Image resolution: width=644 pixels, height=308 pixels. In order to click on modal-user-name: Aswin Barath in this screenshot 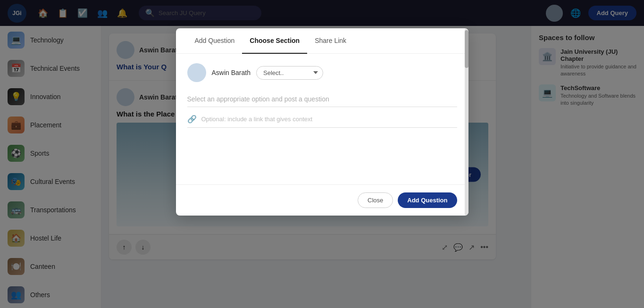, I will do `click(231, 73)`.